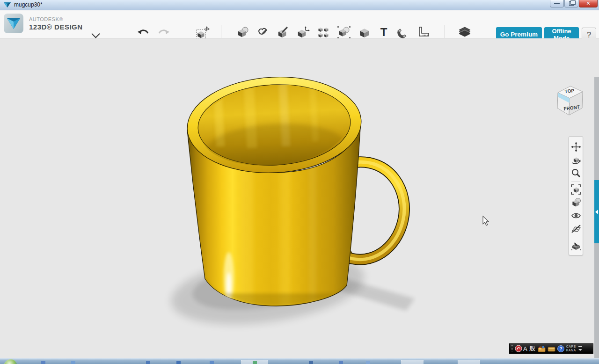 Image resolution: width=599 pixels, height=364 pixels. What do you see at coordinates (263, 32) in the screenshot?
I see `sketch-icon` at bounding box center [263, 32].